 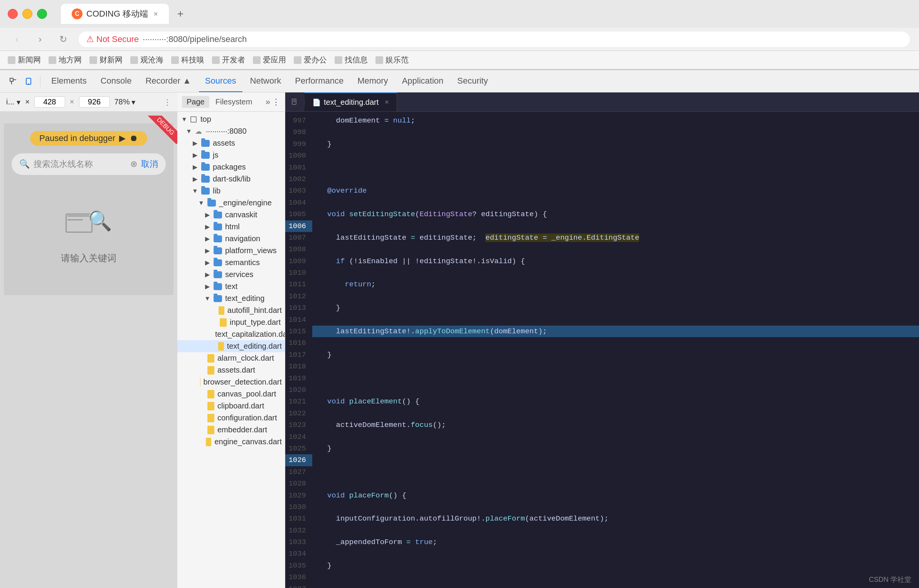 I want to click on browser-tab: C CODING 移动端 ×, so click(x=115, y=14).